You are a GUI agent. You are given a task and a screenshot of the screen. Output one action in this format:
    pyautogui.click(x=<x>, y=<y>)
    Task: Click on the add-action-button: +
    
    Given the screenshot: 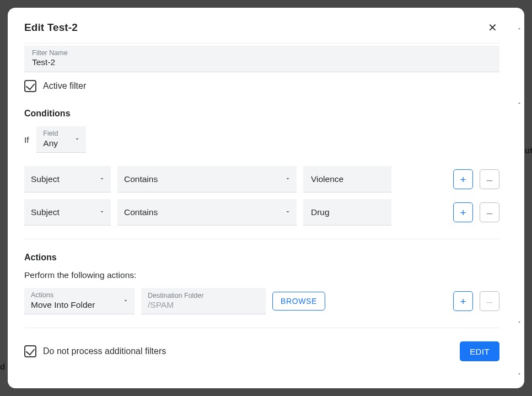 What is the action you would take?
    pyautogui.click(x=463, y=301)
    